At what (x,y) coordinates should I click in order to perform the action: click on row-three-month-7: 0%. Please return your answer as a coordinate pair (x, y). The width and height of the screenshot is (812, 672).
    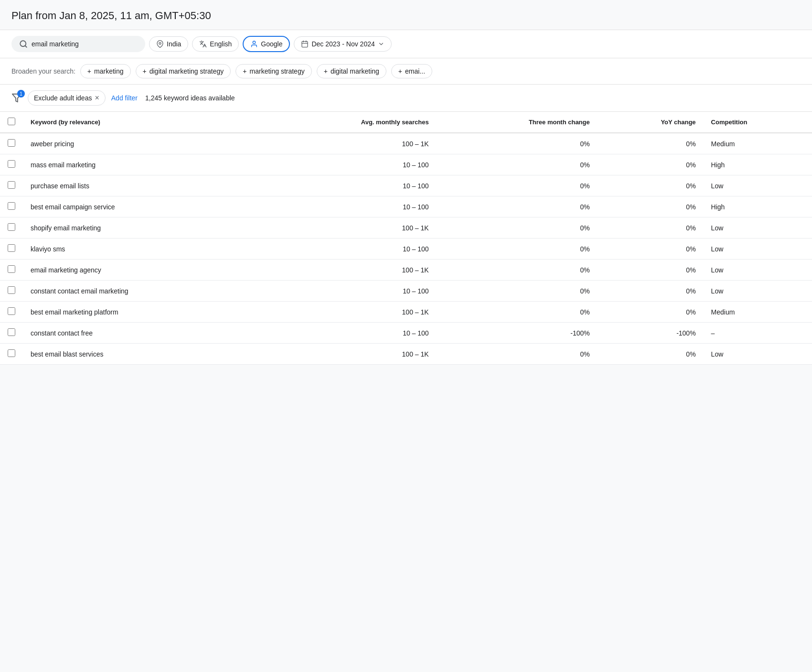
    Looking at the image, I should click on (517, 291).